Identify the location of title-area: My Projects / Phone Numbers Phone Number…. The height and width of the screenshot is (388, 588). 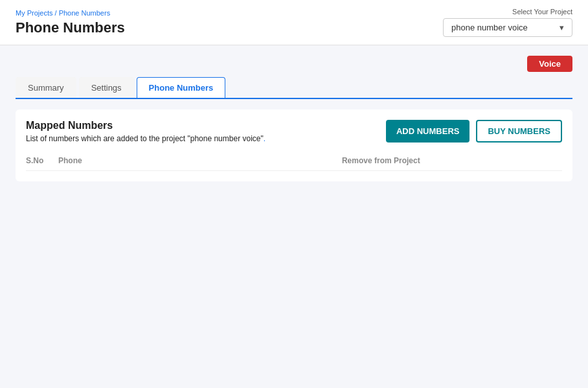
(70, 23).